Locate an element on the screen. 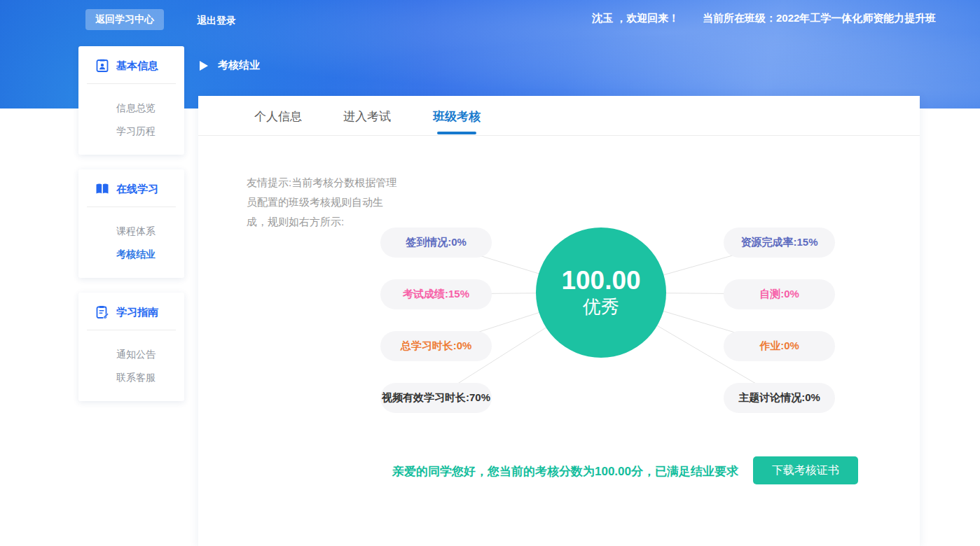 This screenshot has width=980, height=546. current-class-text: 当前所在班级：2022年工学一体化师资能力提升班 is located at coordinates (820, 18).